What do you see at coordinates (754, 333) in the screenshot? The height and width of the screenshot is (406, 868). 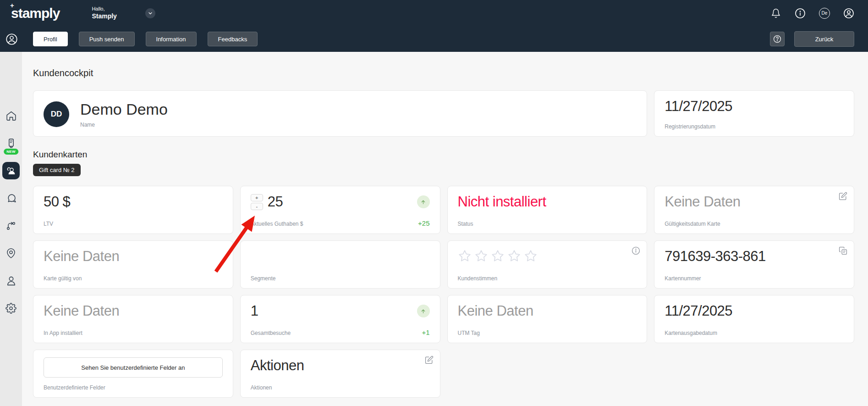 I see `issue-date-label: Kartenausgabedatum` at bounding box center [754, 333].